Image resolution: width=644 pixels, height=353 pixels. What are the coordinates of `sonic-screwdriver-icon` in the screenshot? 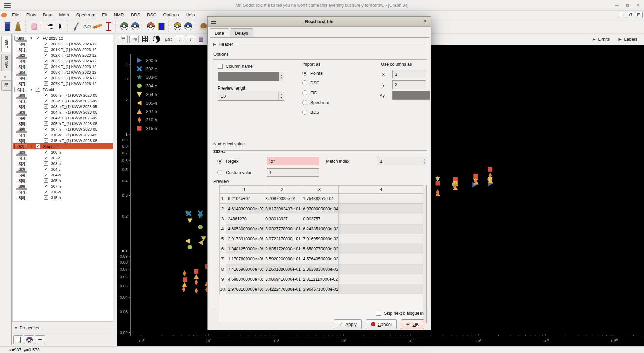 It's located at (76, 26).